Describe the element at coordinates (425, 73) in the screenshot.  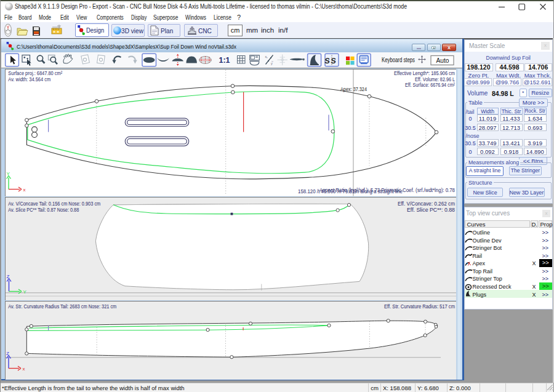
I see `svg-text: Effective Length*: 185.906 cm` at that location.